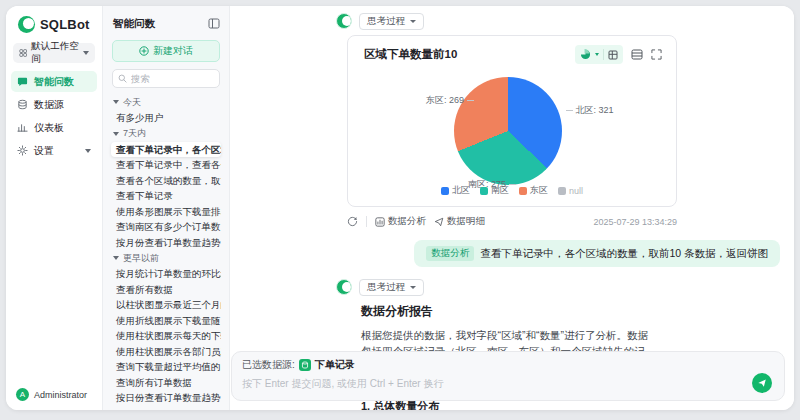 This screenshot has width=800, height=420. What do you see at coordinates (166, 165) in the screenshot?
I see `history-item: 查看下单记录中，查看各个区域的...` at bounding box center [166, 165].